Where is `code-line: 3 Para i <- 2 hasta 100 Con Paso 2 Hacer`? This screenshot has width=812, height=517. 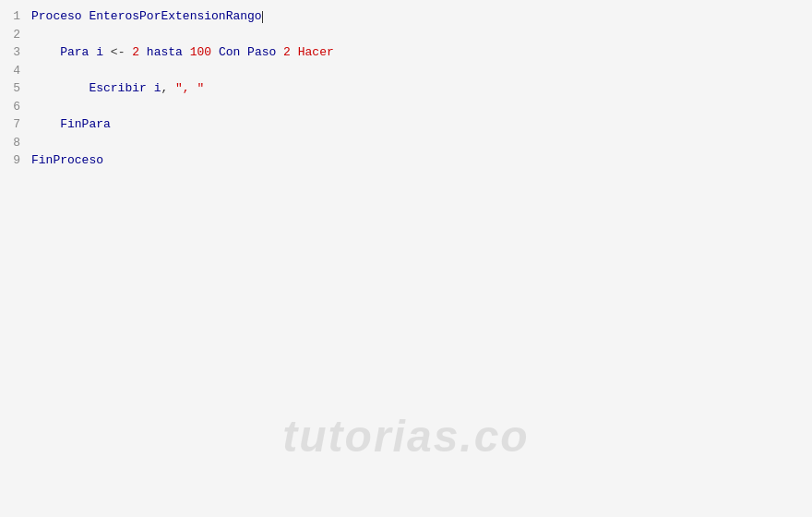
code-line: 3 Para i <- 2 hasta 100 Con Paso 2 Hacer is located at coordinates (406, 53).